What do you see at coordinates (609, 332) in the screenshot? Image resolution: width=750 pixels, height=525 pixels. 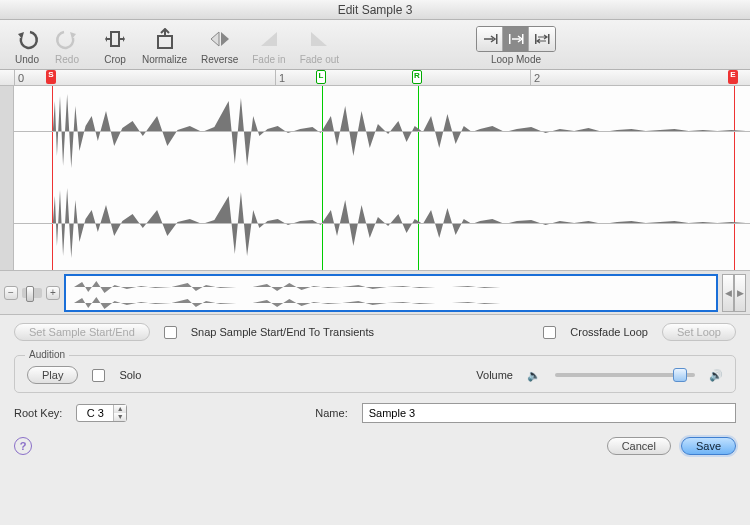 I see `crossfade-loop-label: Crossfade Loop` at bounding box center [609, 332].